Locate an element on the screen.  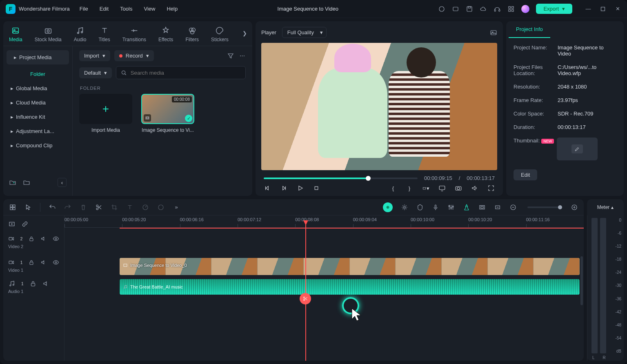
menu-help: Help is located at coordinates (172, 9).